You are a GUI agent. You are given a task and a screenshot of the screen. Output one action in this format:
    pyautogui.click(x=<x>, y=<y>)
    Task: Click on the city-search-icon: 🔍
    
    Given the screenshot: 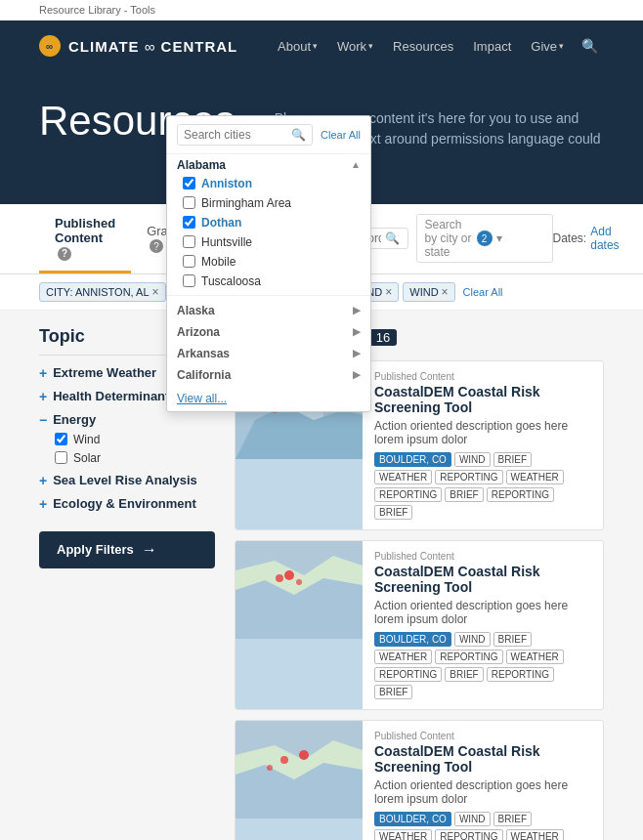 What is the action you would take?
    pyautogui.click(x=299, y=135)
    